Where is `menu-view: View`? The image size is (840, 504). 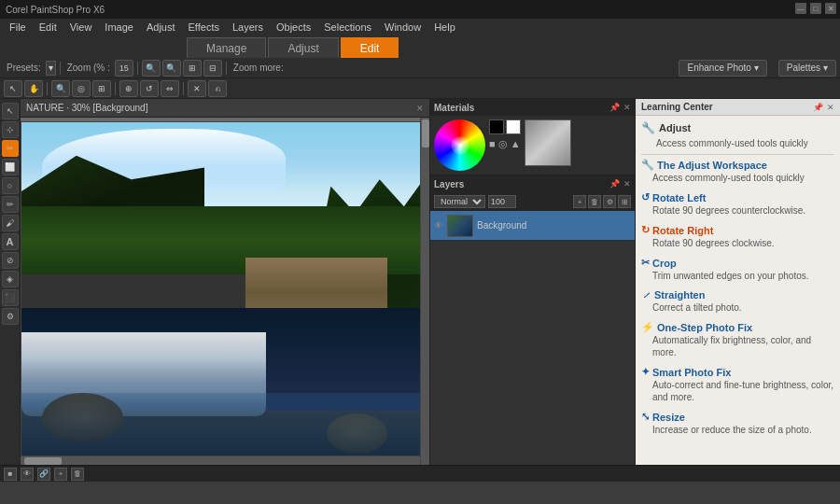 menu-view: View is located at coordinates (81, 27).